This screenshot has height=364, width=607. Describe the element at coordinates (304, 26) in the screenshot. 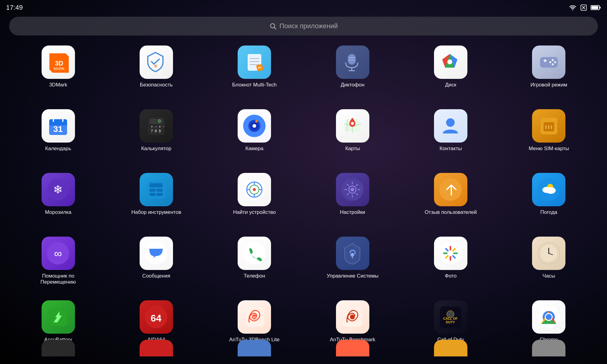

I see `search-container: Поиск приложений` at that location.